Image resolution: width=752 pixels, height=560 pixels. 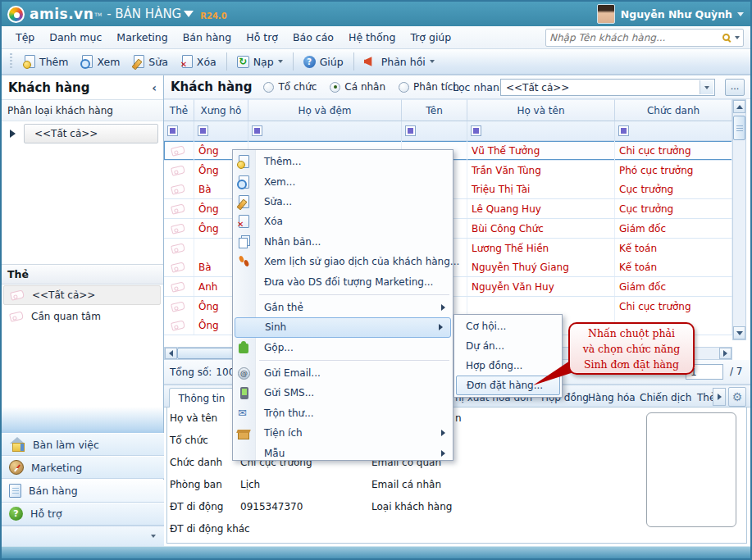 I want to click on menubar-items: TệpDanh mụcMarketingBán hàngHỗ trợBáo cá…, so click(x=233, y=38).